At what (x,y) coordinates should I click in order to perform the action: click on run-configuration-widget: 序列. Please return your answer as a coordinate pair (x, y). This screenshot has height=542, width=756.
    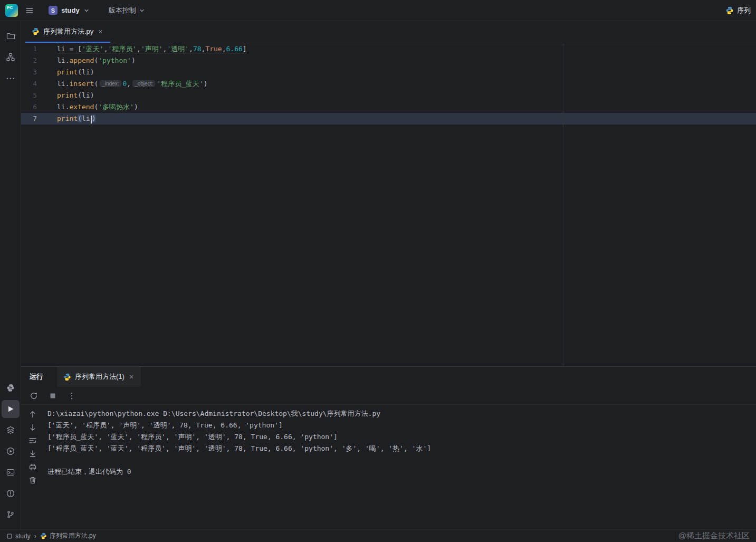
    Looking at the image, I should click on (738, 11).